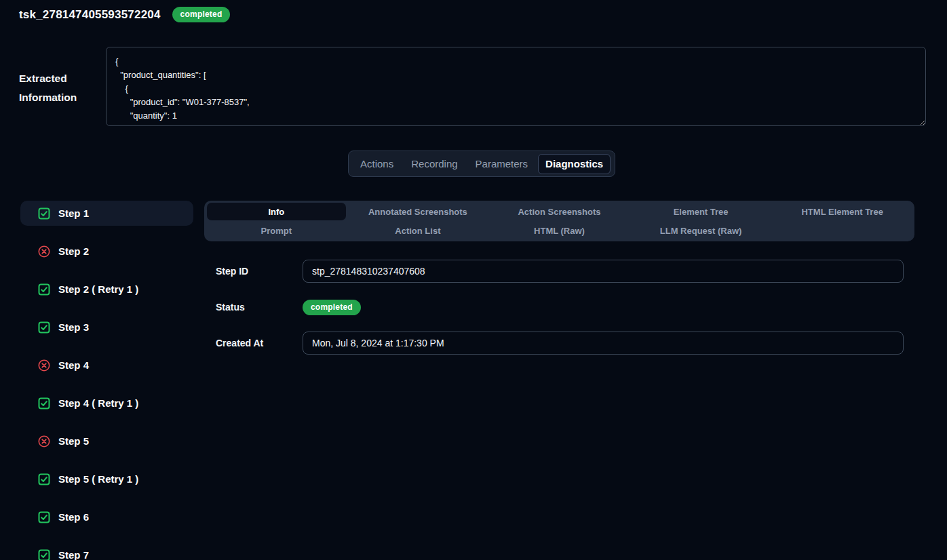 This screenshot has height=560, width=947. Describe the element at coordinates (701, 212) in the screenshot. I see `subtab-element-tree: Element Tree` at that location.